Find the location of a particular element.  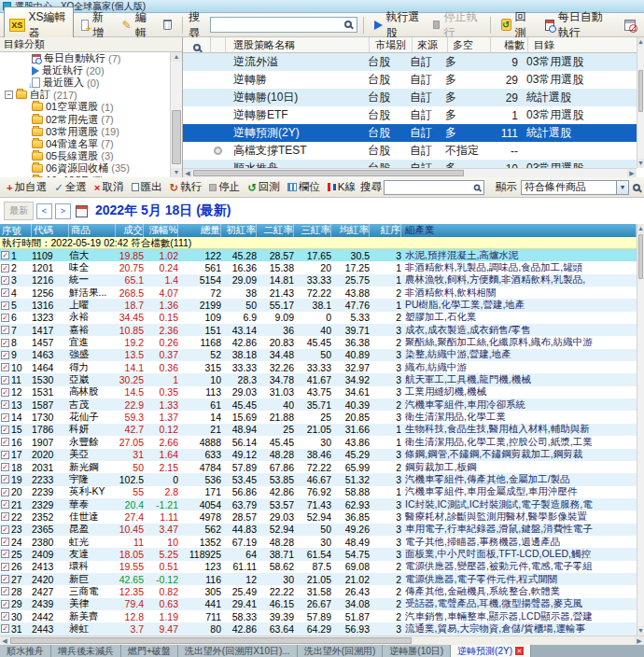

result-tab: 逆轉勝(10日) is located at coordinates (416, 651).